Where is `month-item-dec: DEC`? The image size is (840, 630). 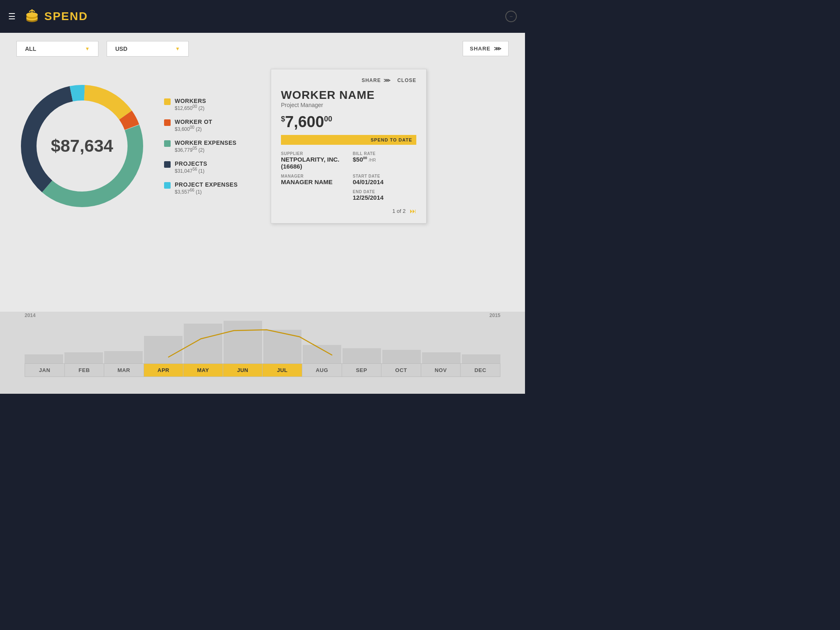 month-item-dec: DEC is located at coordinates (480, 370).